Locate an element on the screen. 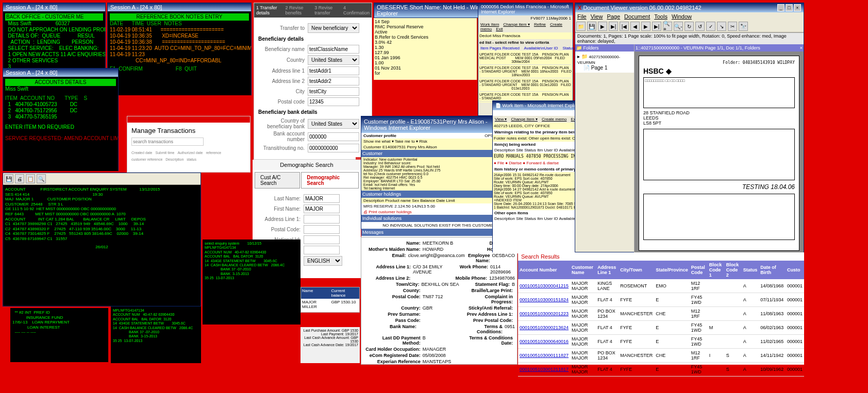 Image resolution: width=868 pixels, height=393 pixels. titlebar: X Document Viewer version 06.00.002 0498… is located at coordinates (690, 8).